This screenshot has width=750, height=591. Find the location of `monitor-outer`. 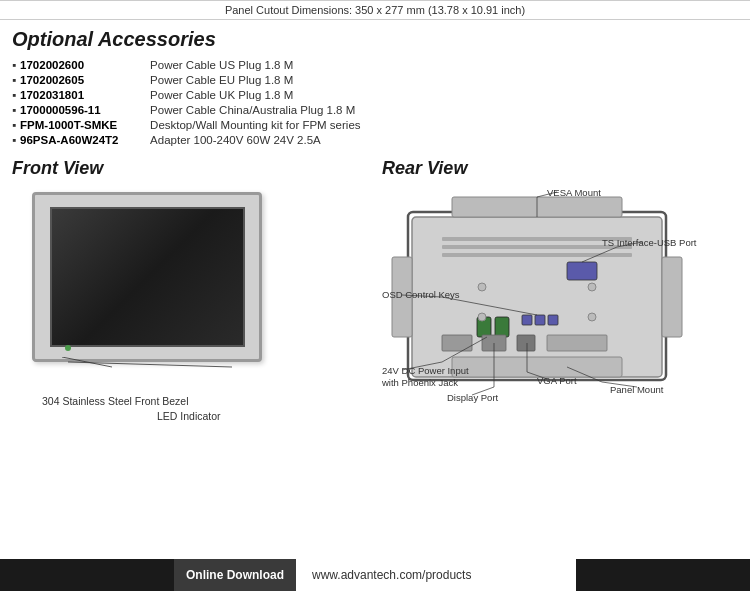

monitor-outer is located at coordinates (147, 277).